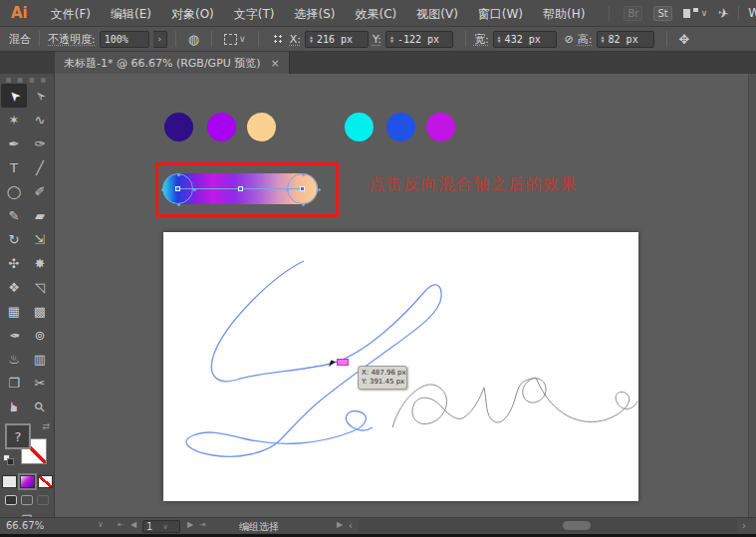 Image resolution: width=756 pixels, height=537 pixels. What do you see at coordinates (14, 215) in the screenshot?
I see `pencil-tool: ✎` at bounding box center [14, 215].